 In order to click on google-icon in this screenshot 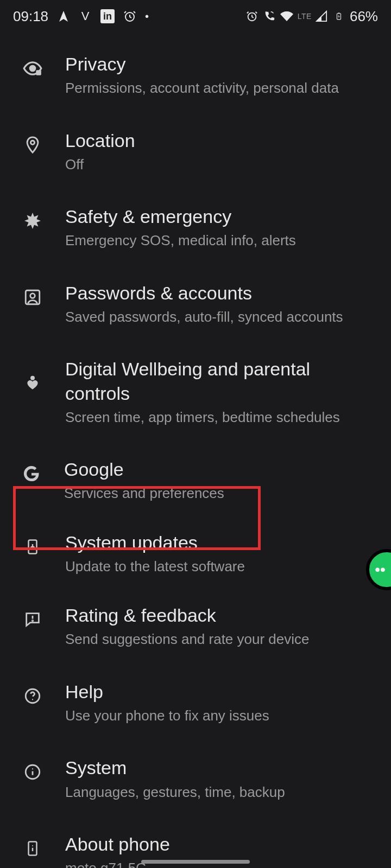, I will do `click(31, 474)`.